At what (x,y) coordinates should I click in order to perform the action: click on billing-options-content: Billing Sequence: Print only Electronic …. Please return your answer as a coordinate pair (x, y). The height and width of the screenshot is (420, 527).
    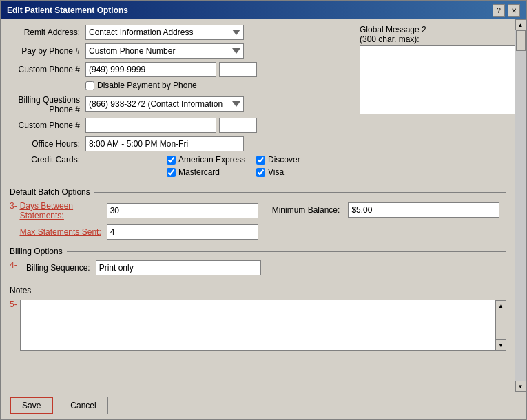
    Looking at the image, I should click on (263, 270).